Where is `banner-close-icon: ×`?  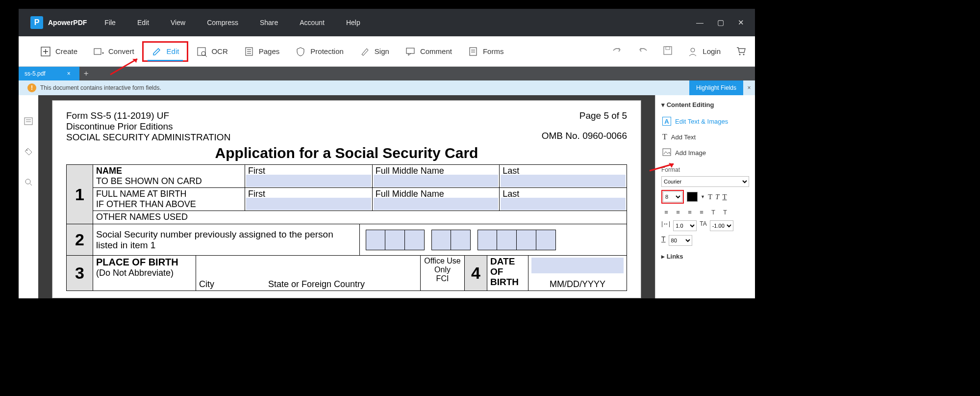
banner-close-icon: × is located at coordinates (749, 88).